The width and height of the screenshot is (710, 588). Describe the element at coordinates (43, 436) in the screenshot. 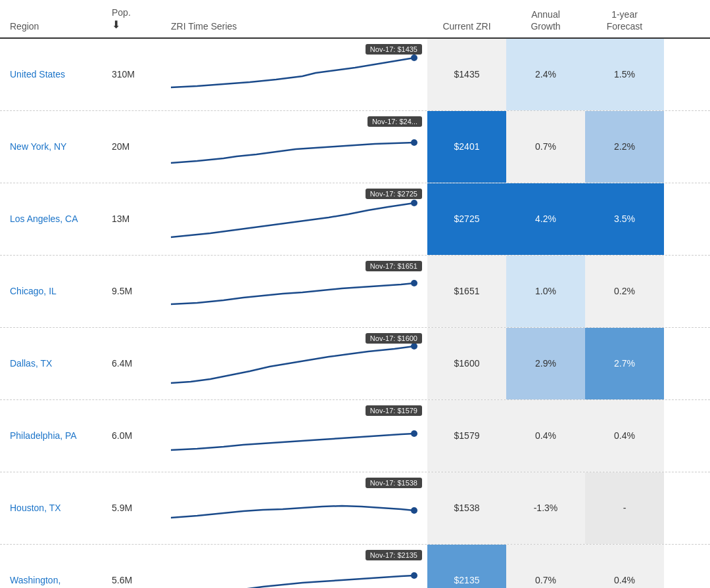

I see `region-name: Philadelphia, PA` at that location.